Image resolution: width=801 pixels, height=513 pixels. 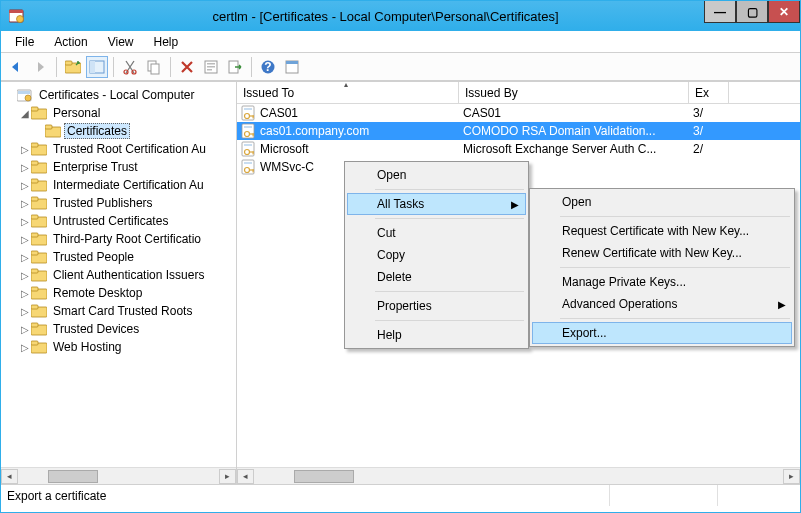 What do you see at coordinates (118, 476) in the screenshot?
I see `tree-hscrollbar: ◂ ▸` at bounding box center [118, 476].